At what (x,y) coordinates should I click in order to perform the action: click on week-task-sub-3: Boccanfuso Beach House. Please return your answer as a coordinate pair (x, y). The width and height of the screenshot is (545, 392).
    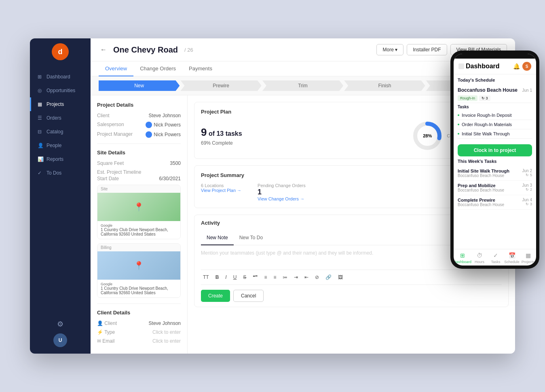
    Looking at the image, I should click on (481, 204).